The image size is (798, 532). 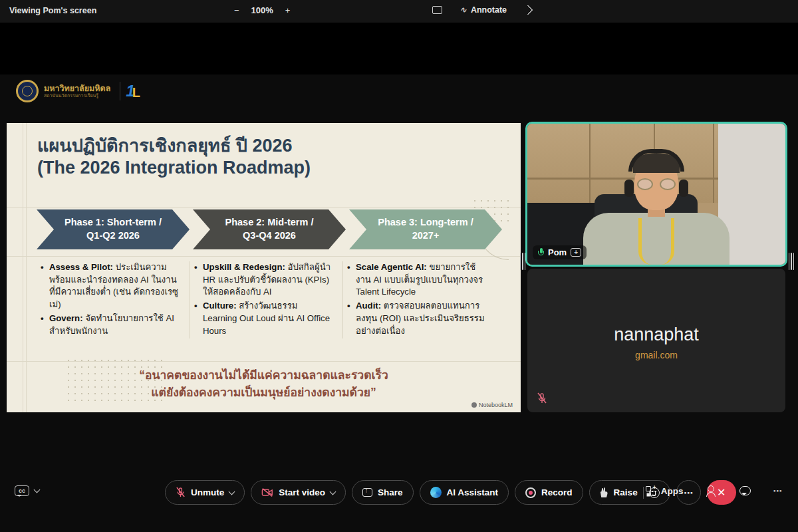 I want to click on bullet-item: Audit: ตรวจสอบผลตอบแทนการลงทุน (ROI) และ…, so click(x=416, y=319).